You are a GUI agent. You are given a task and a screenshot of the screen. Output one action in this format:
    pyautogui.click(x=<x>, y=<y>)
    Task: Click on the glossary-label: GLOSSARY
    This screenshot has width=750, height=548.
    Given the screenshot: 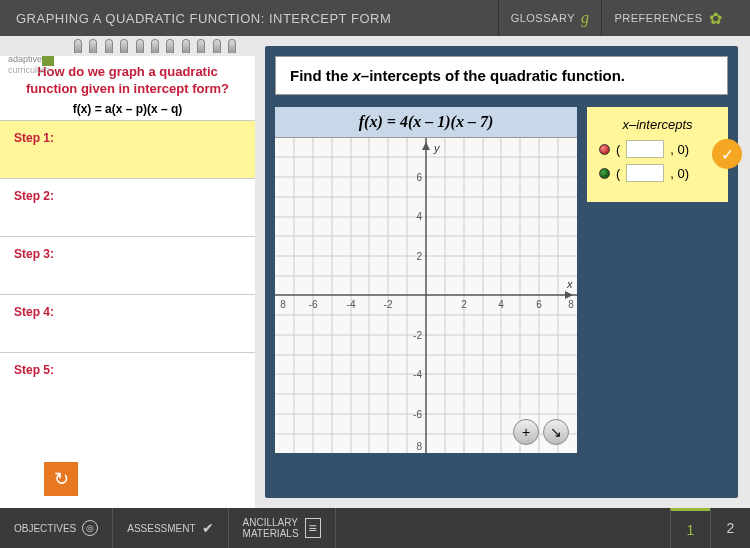 What is the action you would take?
    pyautogui.click(x=543, y=18)
    